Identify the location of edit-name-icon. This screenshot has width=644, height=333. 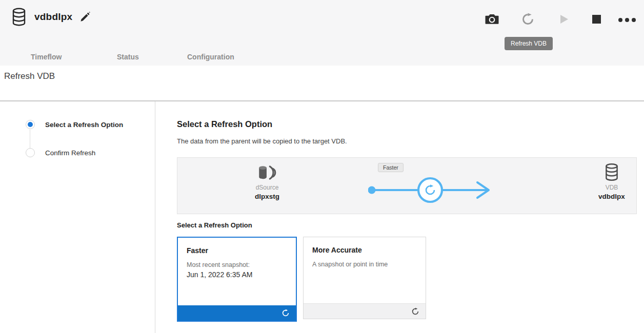
(85, 17).